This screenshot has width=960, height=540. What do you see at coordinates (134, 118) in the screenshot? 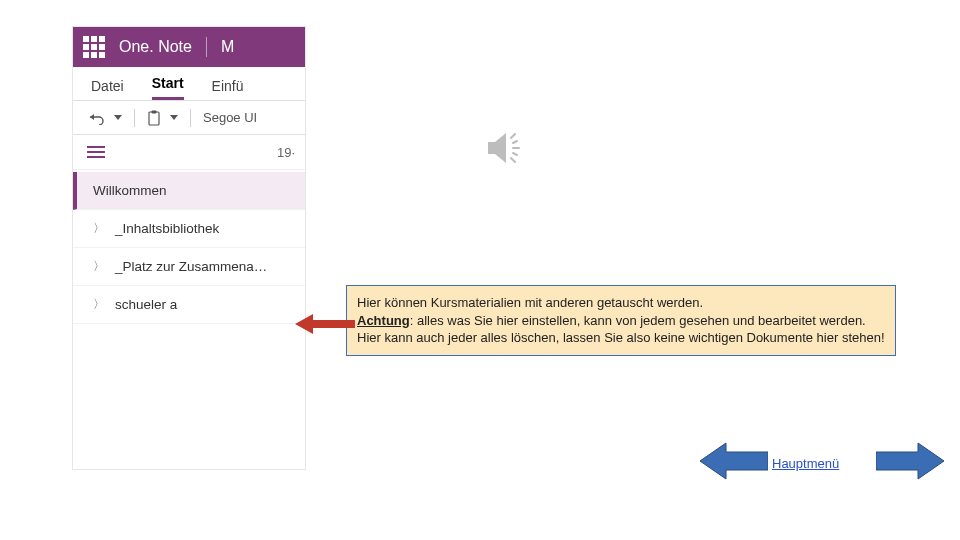
I see `toolbar-separator` at bounding box center [134, 118].